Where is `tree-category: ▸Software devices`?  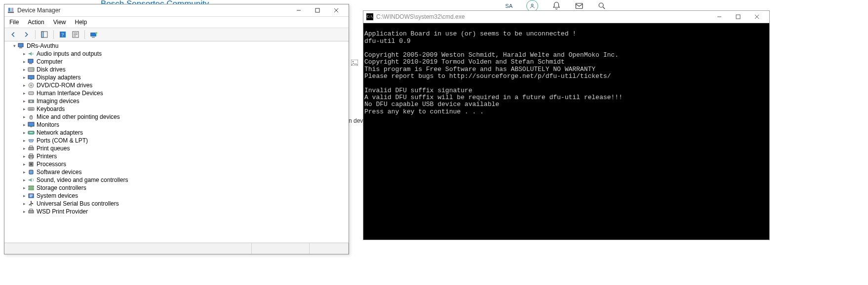
tree-category: ▸Software devices is located at coordinates (184, 172).